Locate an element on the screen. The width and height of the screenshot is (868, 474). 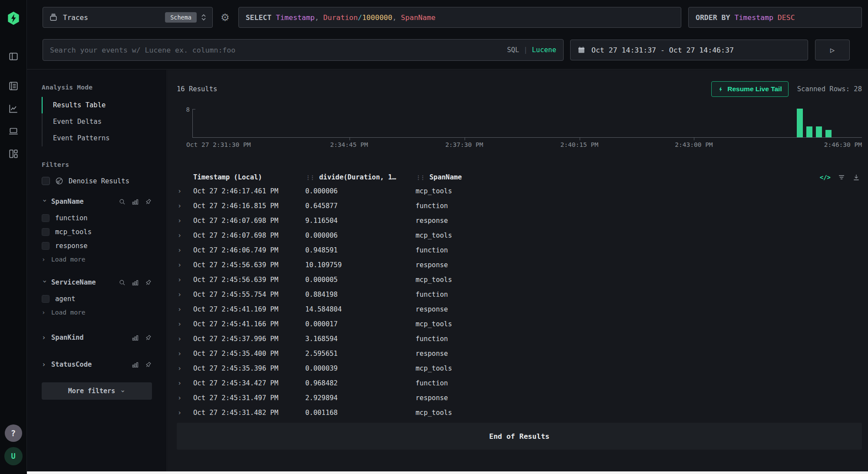
filter-group-name: ServiceName is located at coordinates (74, 282).